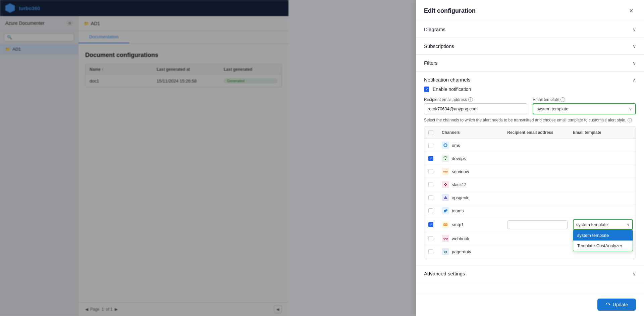 Image resolution: width=644 pixels, height=316 pixels. Describe the element at coordinates (634, 80) in the screenshot. I see `notification-channels-chevron: ∧` at that location.